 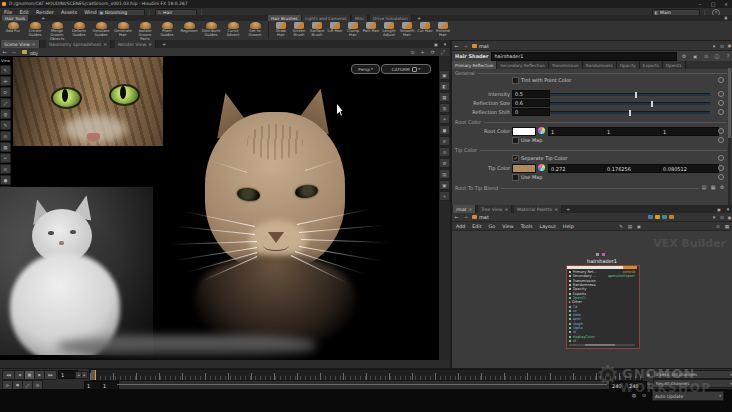 I want to click on root-color-r-field: 1, so click(x=578, y=132).